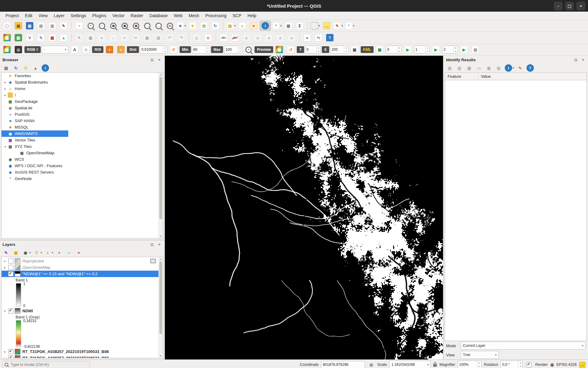  I want to click on layer-item: ▾ NDWI, so click(82, 311).